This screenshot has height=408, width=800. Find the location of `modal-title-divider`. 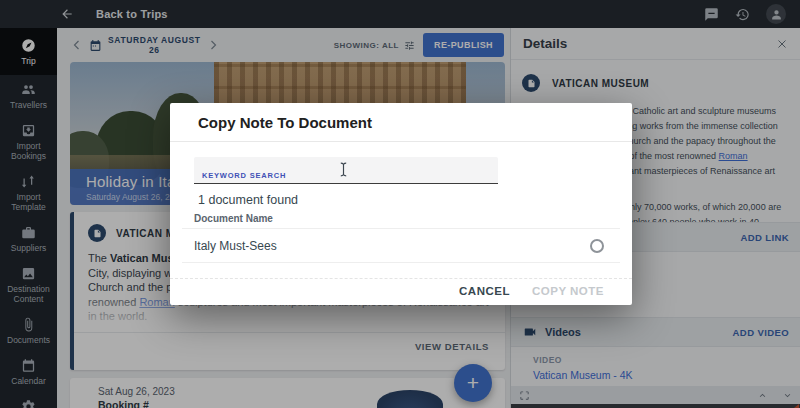

modal-title-divider is located at coordinates (401, 142).